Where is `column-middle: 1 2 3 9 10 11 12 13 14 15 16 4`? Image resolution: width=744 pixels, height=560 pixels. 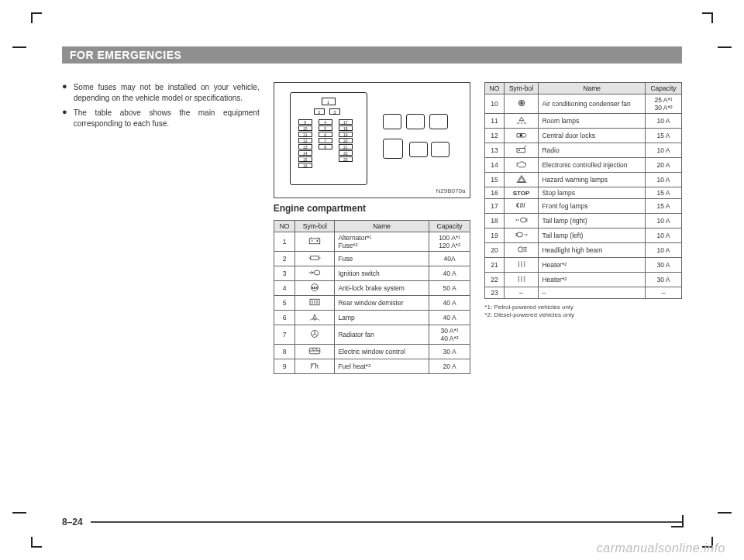 column-middle: 1 2 3 9 10 11 12 13 14 15 16 4 is located at coordinates (372, 228).